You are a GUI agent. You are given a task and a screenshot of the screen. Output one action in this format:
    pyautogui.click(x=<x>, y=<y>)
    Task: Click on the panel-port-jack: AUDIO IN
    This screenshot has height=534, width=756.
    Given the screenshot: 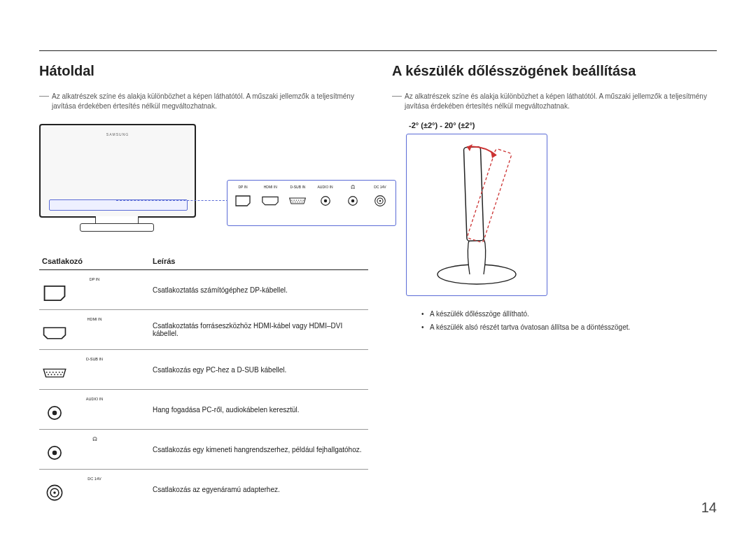 What is the action you would take?
    pyautogui.click(x=326, y=203)
    